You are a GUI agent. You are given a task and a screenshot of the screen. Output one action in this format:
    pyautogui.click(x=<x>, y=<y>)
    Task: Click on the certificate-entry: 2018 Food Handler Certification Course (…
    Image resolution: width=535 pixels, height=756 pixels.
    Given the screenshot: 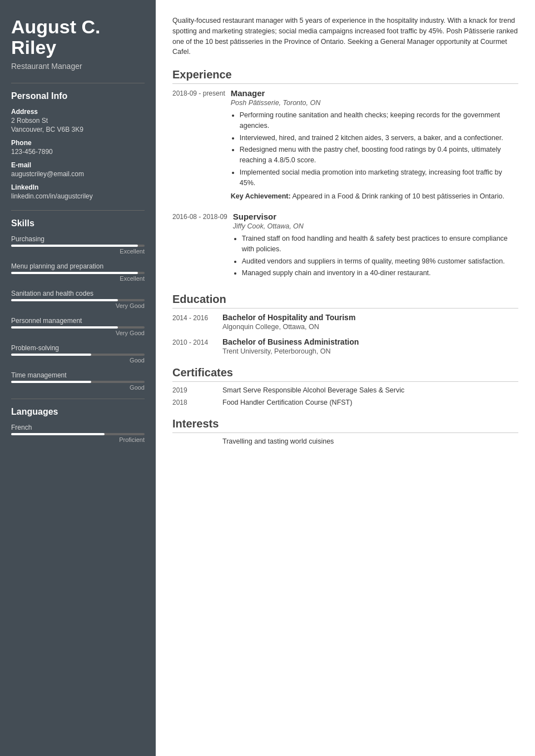 What is the action you would take?
    pyautogui.click(x=345, y=402)
    